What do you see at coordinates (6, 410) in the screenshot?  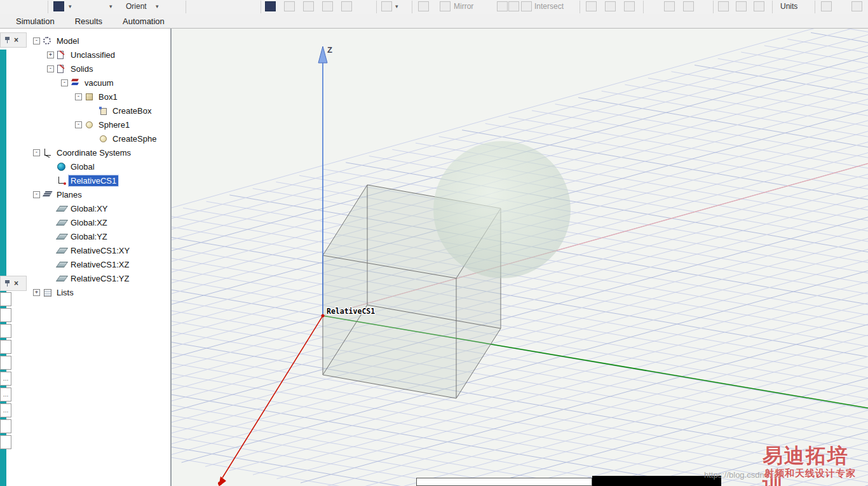 I see `rail-cell-7: …` at bounding box center [6, 410].